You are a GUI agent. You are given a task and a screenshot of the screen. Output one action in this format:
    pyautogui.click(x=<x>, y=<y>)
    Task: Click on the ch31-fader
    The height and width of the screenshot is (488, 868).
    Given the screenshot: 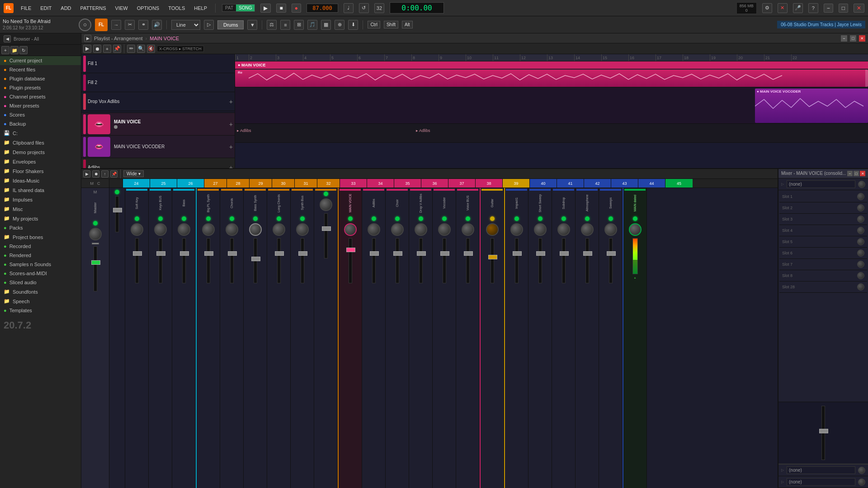 What is the action you would take?
    pyautogui.click(x=303, y=253)
    